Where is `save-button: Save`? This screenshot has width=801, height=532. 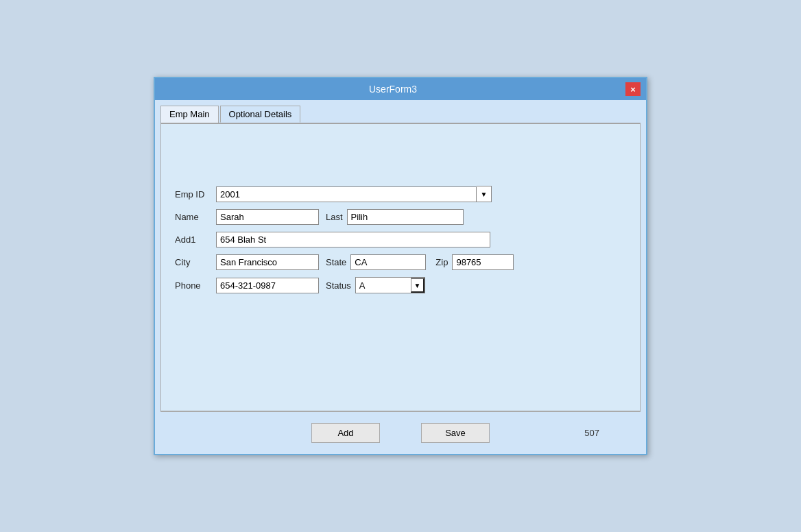 save-button: Save is located at coordinates (455, 433).